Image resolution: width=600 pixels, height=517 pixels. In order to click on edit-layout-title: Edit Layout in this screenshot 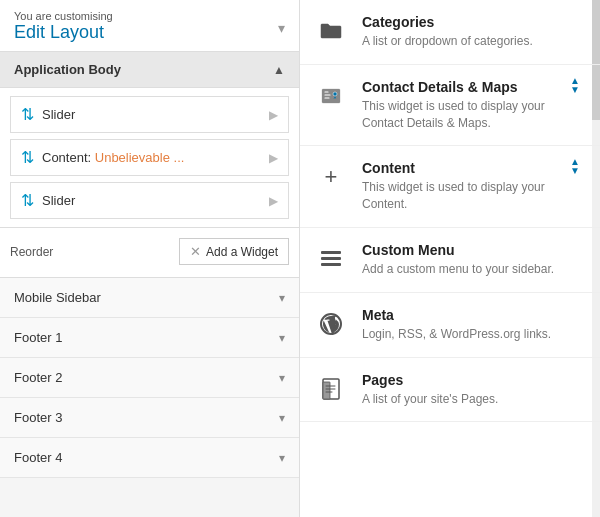, I will do `click(64, 32)`.